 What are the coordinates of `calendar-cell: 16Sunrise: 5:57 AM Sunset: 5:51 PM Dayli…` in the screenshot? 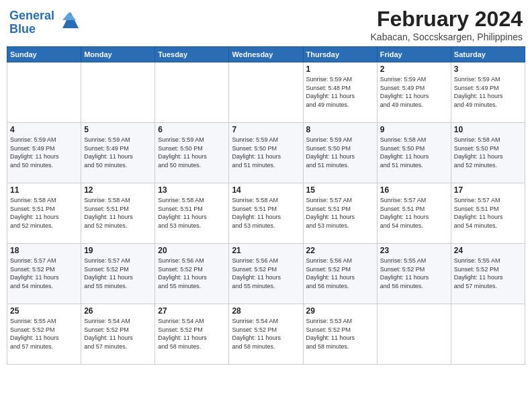 It's located at (414, 214).